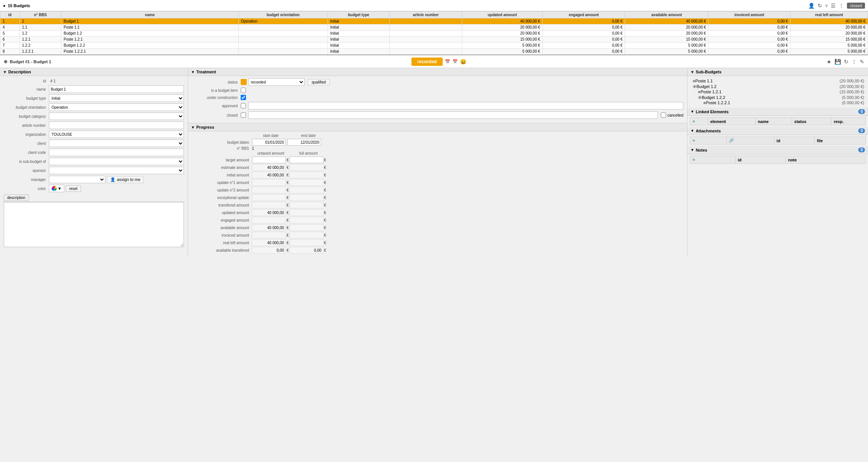 This screenshot has width=868, height=462. What do you see at coordinates (778, 92) in the screenshot?
I see `sub-budget-item: ■ Poste 1.2.1(15 000,00 €)` at bounding box center [778, 92].